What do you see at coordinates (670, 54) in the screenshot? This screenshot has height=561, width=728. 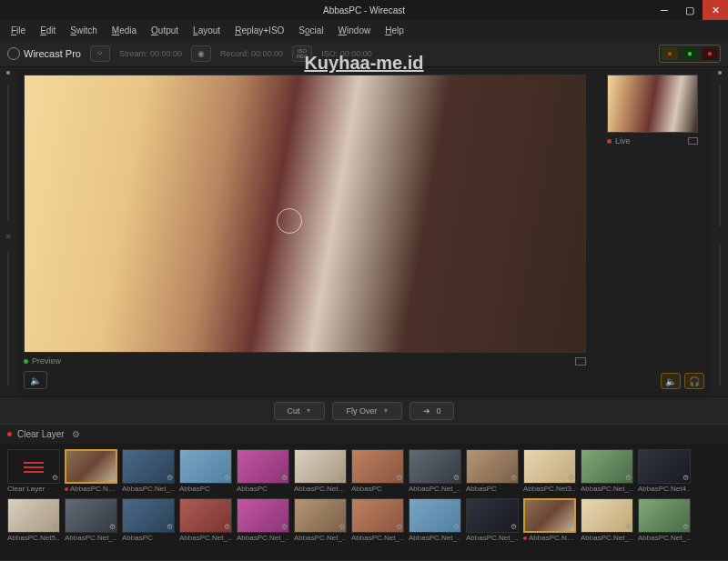 I see `status-indicator-1: ●` at bounding box center [670, 54].